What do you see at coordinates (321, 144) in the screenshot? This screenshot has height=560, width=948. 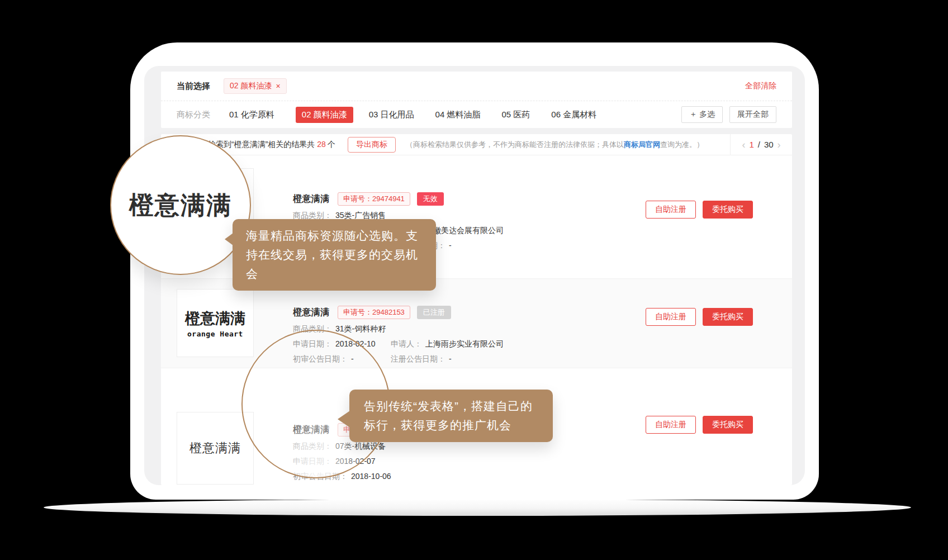 I see `results-count: 28` at bounding box center [321, 144].